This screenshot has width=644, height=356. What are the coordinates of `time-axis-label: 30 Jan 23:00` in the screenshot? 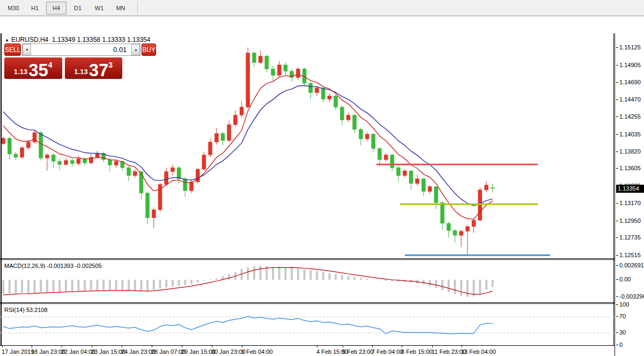 It's located at (228, 352).